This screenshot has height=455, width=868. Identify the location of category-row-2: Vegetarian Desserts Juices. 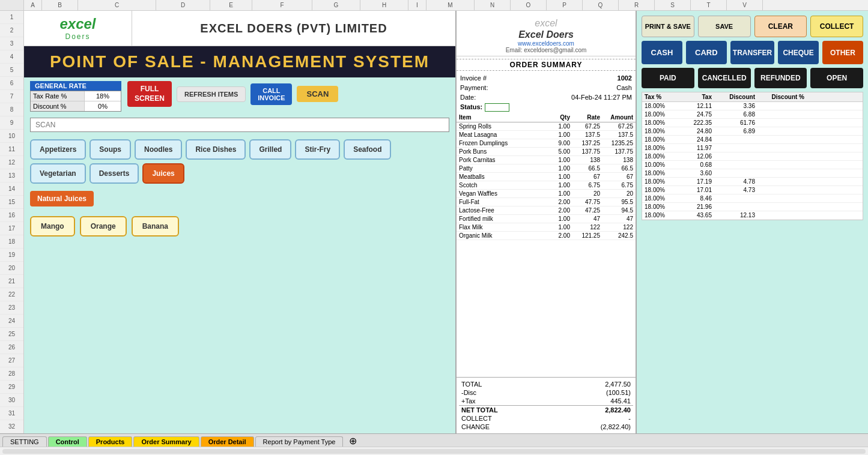
(240, 173).